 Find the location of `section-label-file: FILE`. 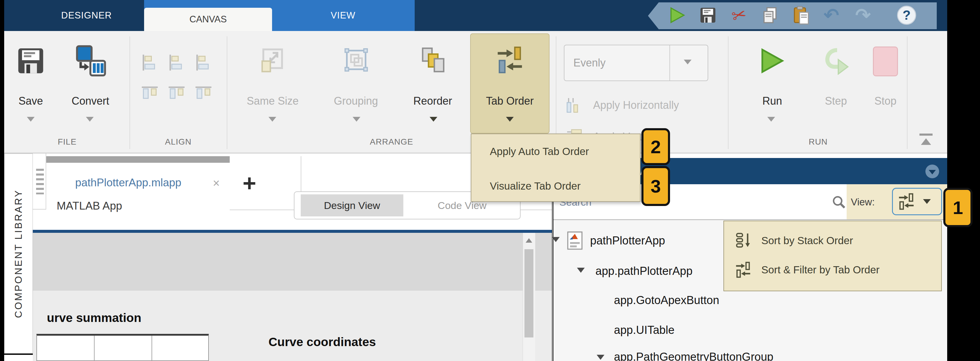

section-label-file: FILE is located at coordinates (67, 142).